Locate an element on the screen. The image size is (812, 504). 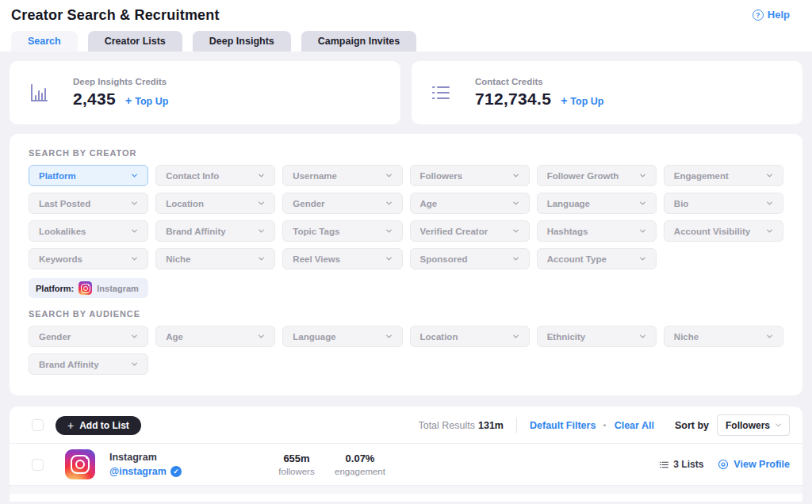
instagram-logo-icon is located at coordinates (80, 464).